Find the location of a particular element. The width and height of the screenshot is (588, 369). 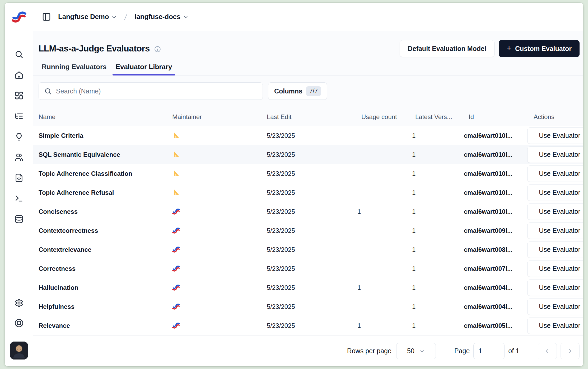

evaluator-id: cmal6wart009l... is located at coordinates (488, 231).